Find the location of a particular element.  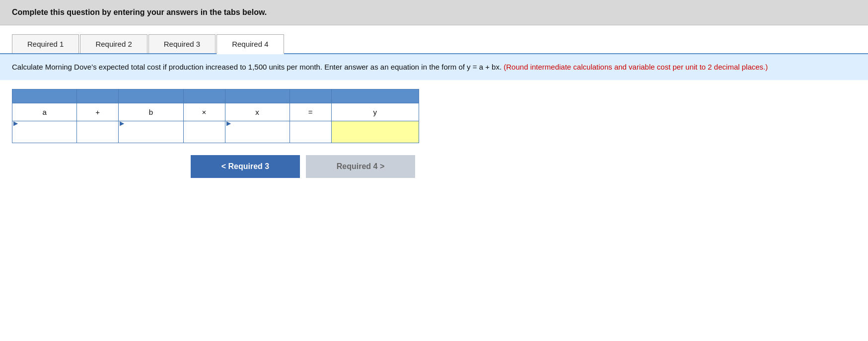

tab-required-2: Required 2 is located at coordinates (113, 44).